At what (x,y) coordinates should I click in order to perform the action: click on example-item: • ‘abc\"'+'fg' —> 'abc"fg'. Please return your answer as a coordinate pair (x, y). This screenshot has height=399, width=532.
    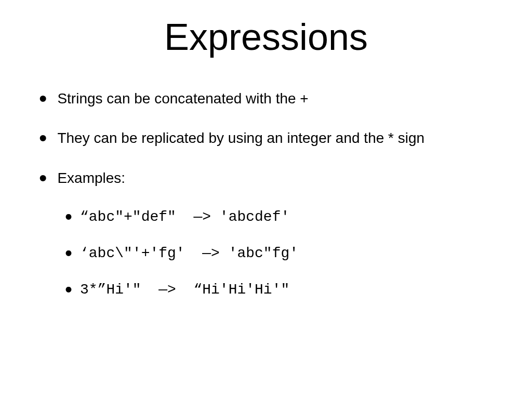
    Looking at the image, I should click on (283, 250).